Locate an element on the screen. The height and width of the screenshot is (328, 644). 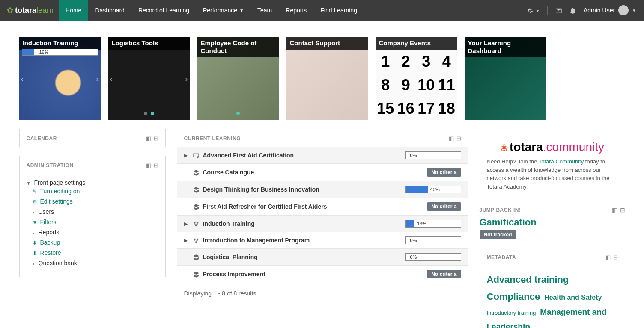
course-name: Introduction to Management Program is located at coordinates (304, 240).